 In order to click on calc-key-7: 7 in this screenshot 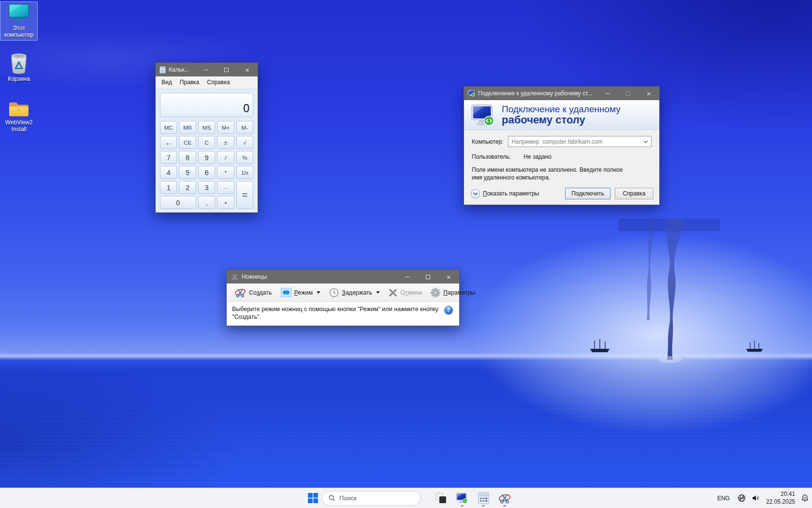, I will do `click(168, 158)`.